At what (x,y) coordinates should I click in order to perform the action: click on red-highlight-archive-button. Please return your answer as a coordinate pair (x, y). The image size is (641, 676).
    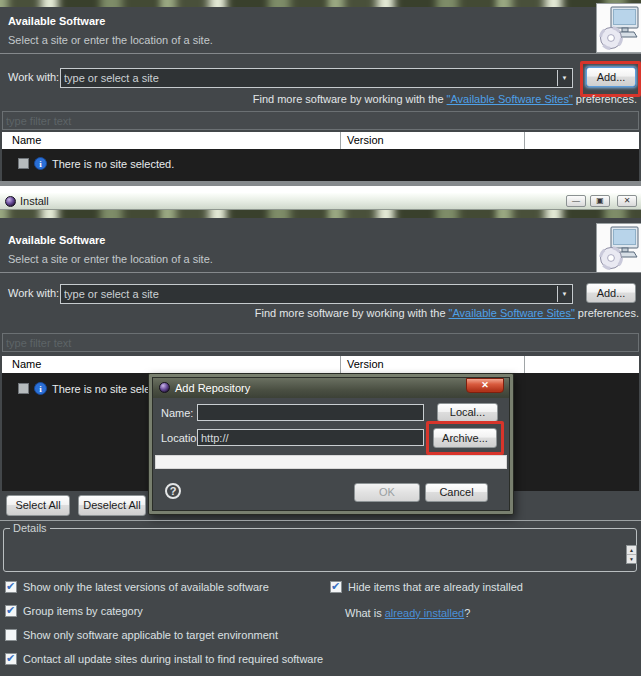
    Looking at the image, I should click on (465, 438).